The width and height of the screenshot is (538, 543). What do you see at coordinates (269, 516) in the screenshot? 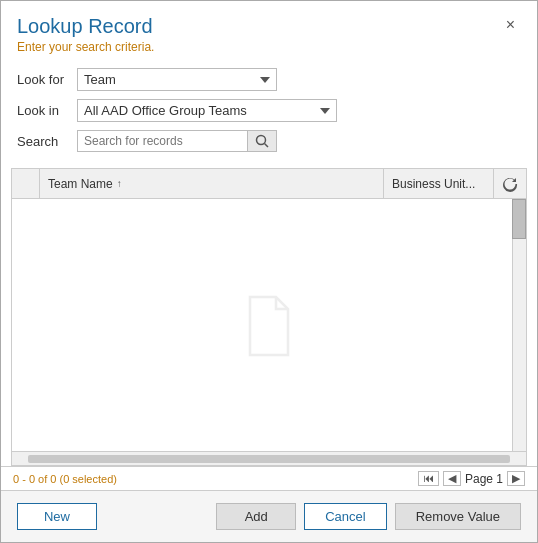
I see `footer: New Add Cancel Remove Value` at bounding box center [269, 516].